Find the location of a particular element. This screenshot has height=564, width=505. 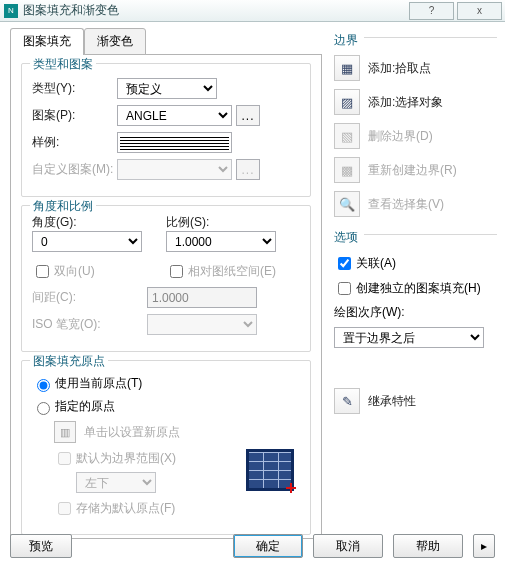

label-inherit: 继承特性 is located at coordinates (392, 402).